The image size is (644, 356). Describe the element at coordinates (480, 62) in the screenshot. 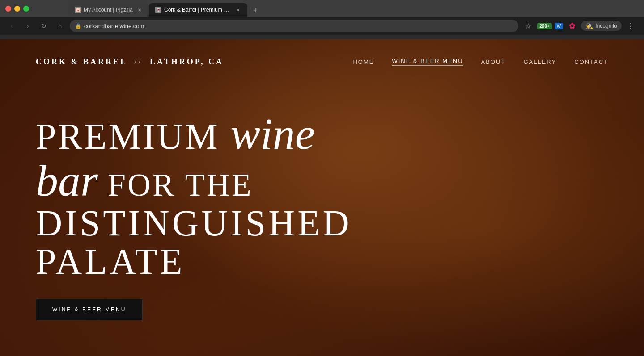

I see `nav-links: HOME WINE & BEER MENU ABOUT GALLERY CONT…` at that location.